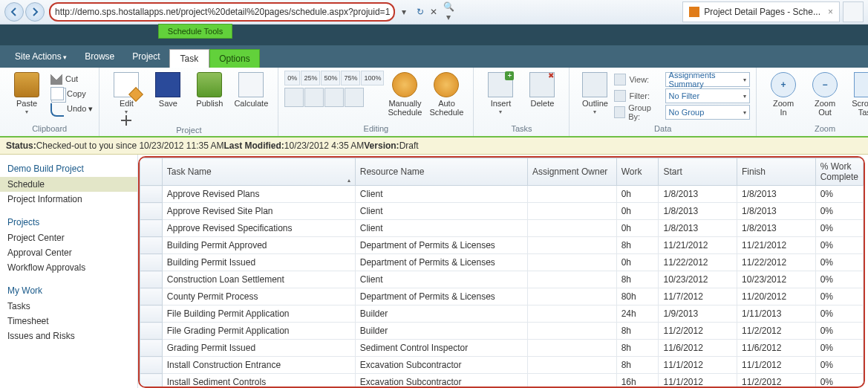 The image size is (868, 388). Describe the element at coordinates (830, 12) in the screenshot. I see `tab-close-button: ×` at that location.